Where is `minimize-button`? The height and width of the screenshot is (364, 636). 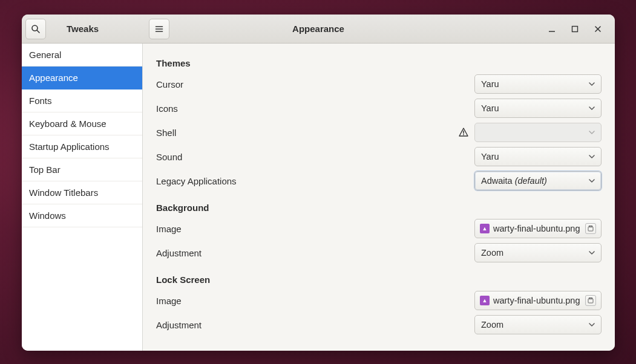 minimize-button is located at coordinates (552, 29).